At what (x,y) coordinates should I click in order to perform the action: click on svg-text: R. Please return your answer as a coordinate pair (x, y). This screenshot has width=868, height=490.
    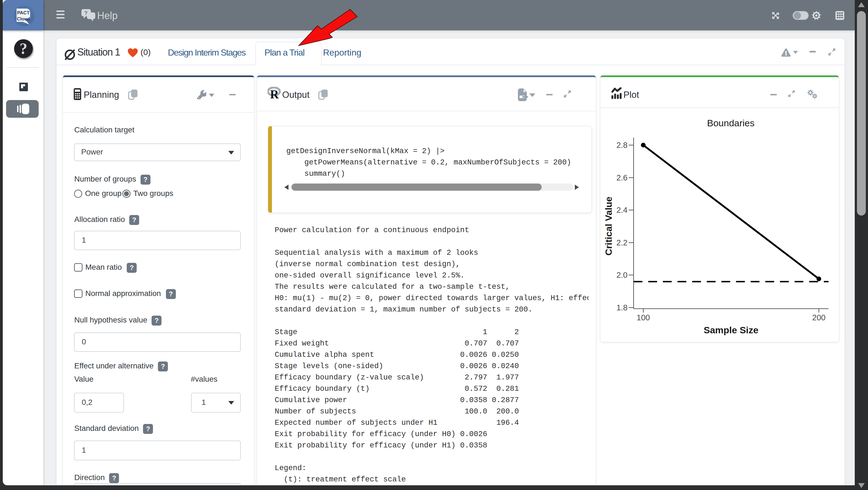
    Looking at the image, I should click on (274, 93).